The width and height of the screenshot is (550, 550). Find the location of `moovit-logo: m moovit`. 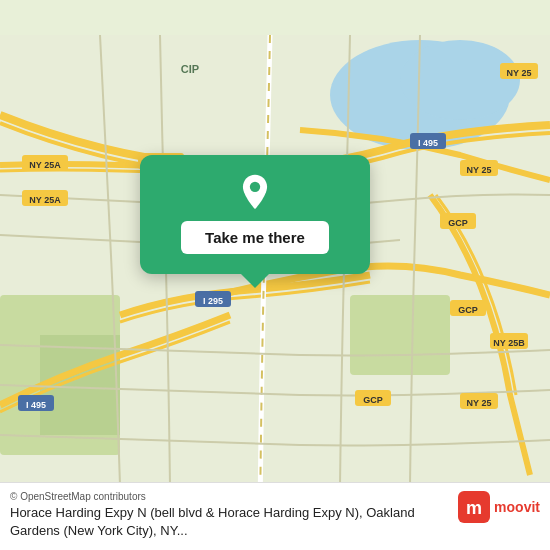

moovit-logo: m moovit is located at coordinates (499, 507).